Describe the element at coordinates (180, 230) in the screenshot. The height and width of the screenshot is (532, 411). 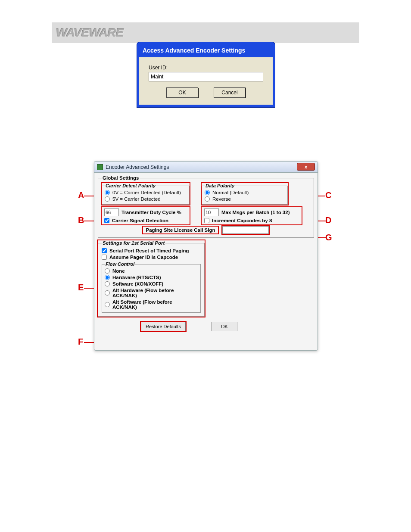
I see `call-sign-label: Paging Site License Call Sign` at that location.